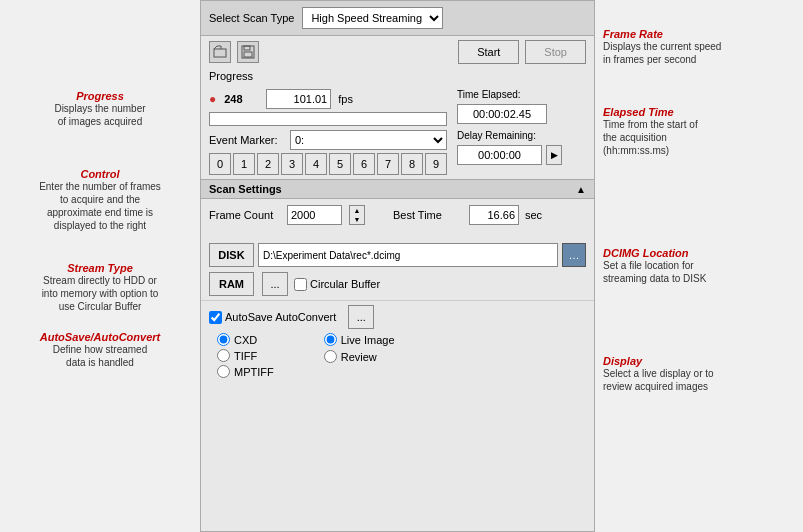  What do you see at coordinates (246, 189) in the screenshot?
I see `scan-settings-title: Scan Settings` at bounding box center [246, 189].